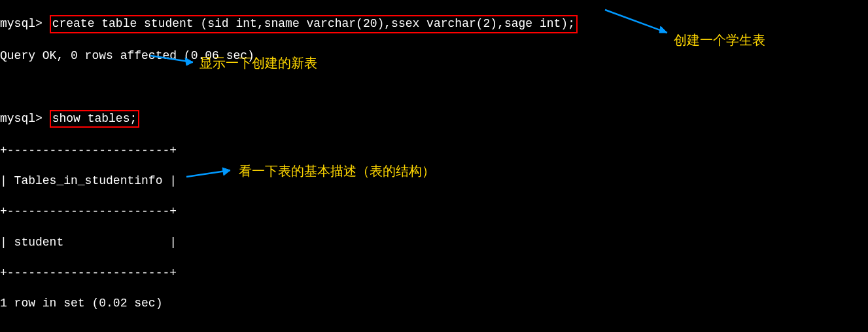 This screenshot has height=332, width=868. What do you see at coordinates (434, 304) in the screenshot?
I see `show-tables-summary: 1 row in set (0.02 sec)` at bounding box center [434, 304].